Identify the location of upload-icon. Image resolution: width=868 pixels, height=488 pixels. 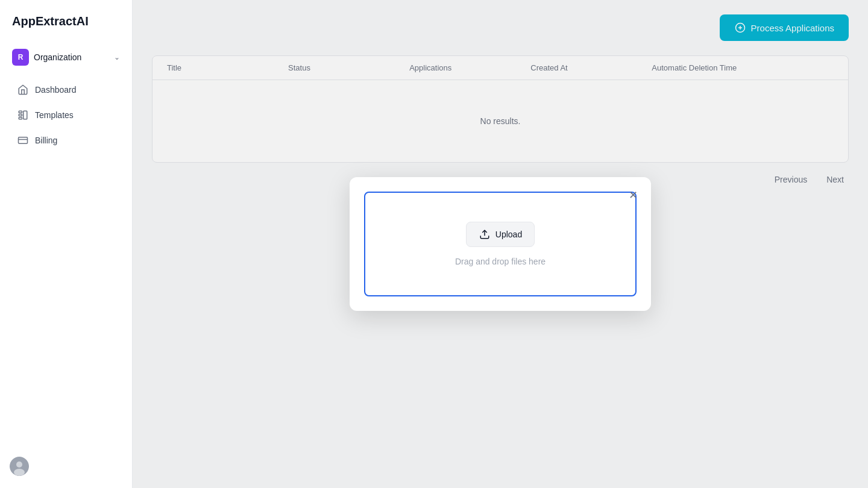
(485, 234).